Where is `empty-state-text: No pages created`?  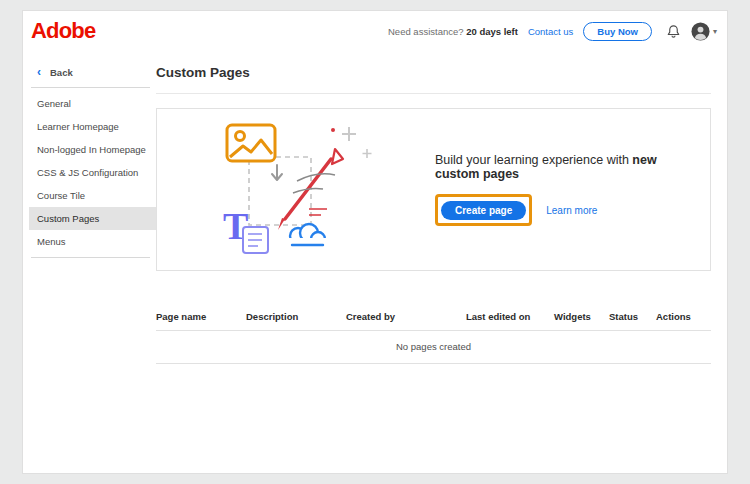 empty-state-text: No pages created is located at coordinates (434, 348).